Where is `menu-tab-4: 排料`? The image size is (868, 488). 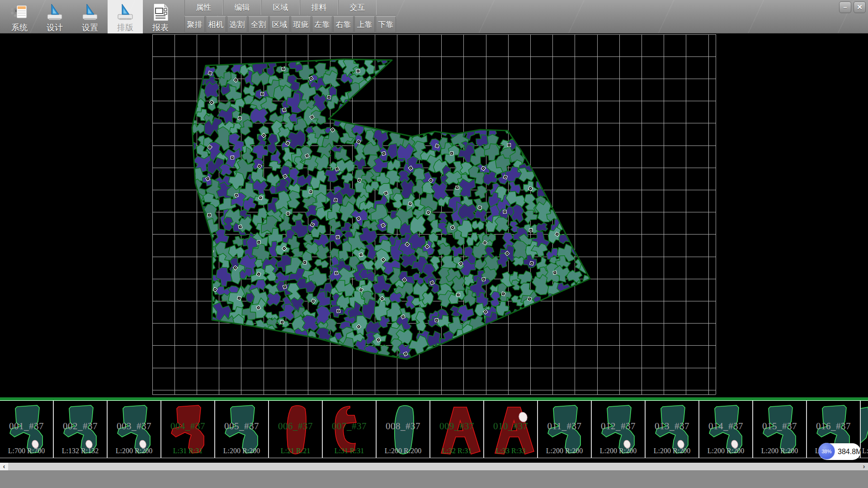 menu-tab-4: 排料 is located at coordinates (319, 7).